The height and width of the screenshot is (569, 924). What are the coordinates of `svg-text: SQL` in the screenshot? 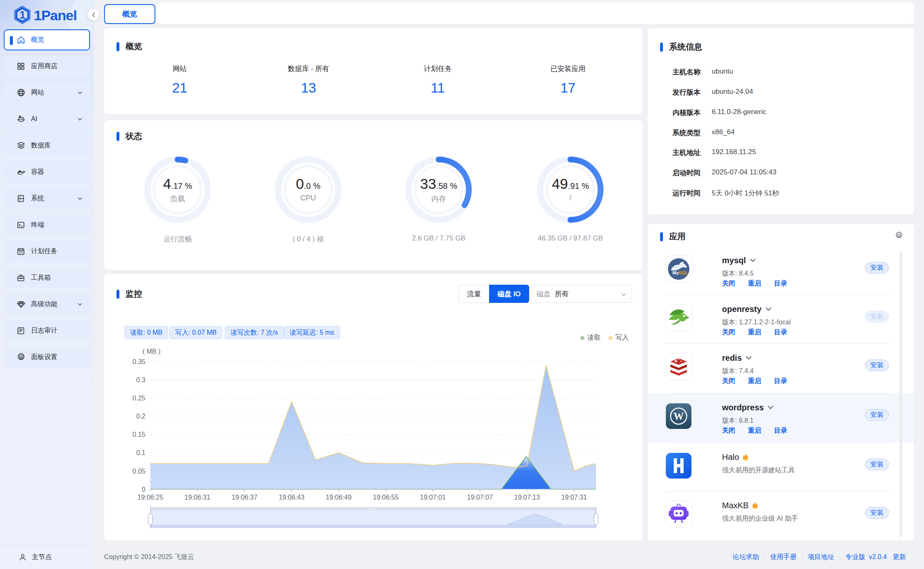 It's located at (683, 273).